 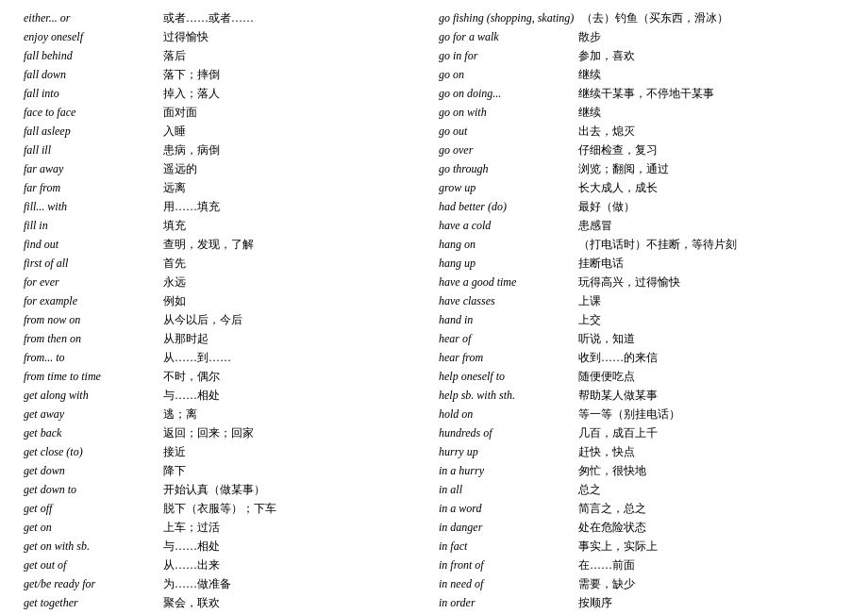 What do you see at coordinates (90, 225) in the screenshot?
I see `english-phrase: fill in` at bounding box center [90, 225].